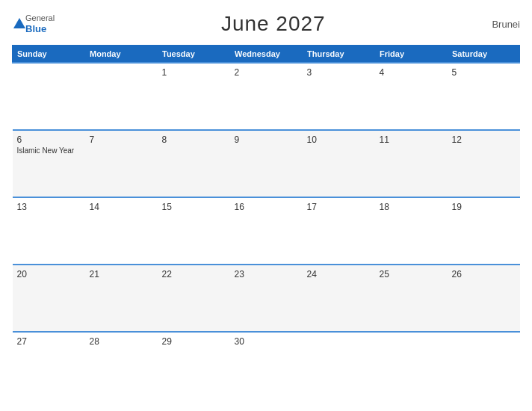 This screenshot has height=411, width=532. I want to click on calendar-cell: 6Islamic New Year, so click(49, 164).